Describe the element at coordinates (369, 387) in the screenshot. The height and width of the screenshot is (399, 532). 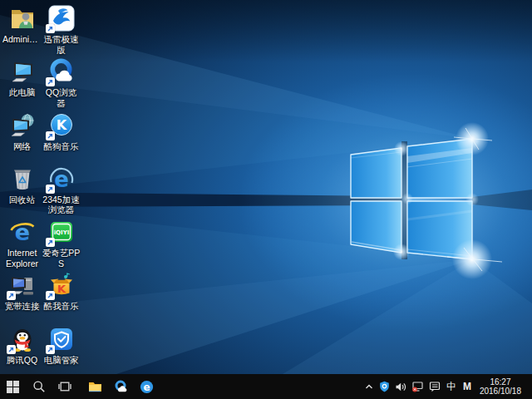
I see `chevron-up-icon` at that location.